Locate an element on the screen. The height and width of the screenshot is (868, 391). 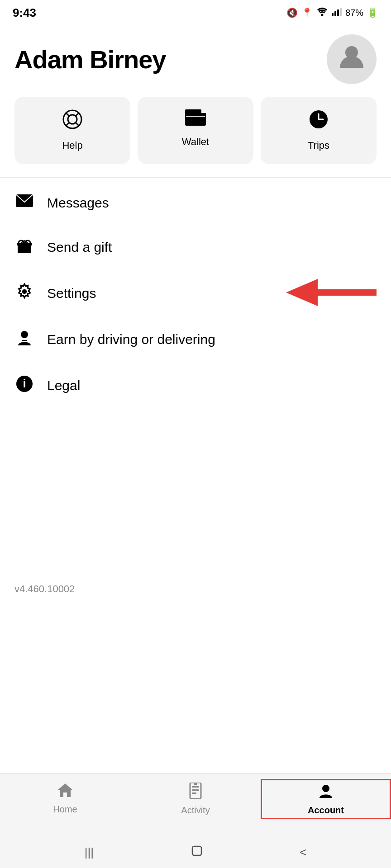
system-nav-bar: ||| < is located at coordinates (196, 852).